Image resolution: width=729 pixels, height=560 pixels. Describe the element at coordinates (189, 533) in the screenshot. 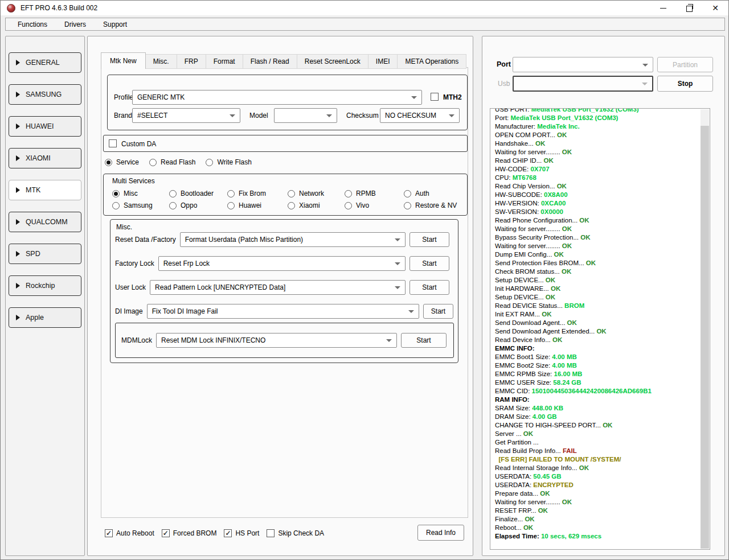

I see `option-forced-brom: Forced BROM` at that location.